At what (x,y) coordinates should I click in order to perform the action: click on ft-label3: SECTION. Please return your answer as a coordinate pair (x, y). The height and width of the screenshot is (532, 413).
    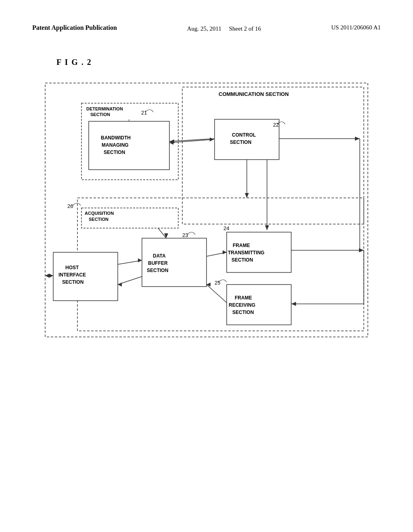
    Looking at the image, I should click on (242, 260).